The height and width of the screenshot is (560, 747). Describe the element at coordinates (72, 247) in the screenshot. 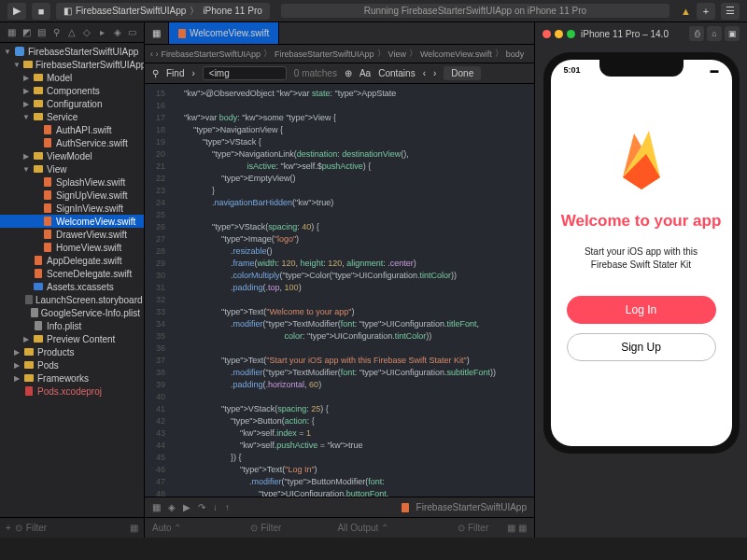

I see `tree-item: HomeView.swift` at that location.